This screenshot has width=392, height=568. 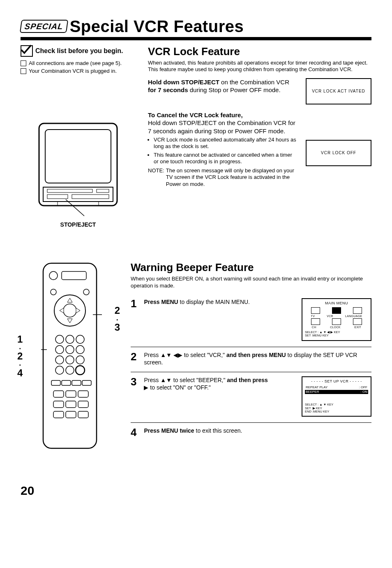 What do you see at coordinates (232, 178) in the screenshot?
I see `note-text: The on screen message will only be displ…` at bounding box center [232, 178].